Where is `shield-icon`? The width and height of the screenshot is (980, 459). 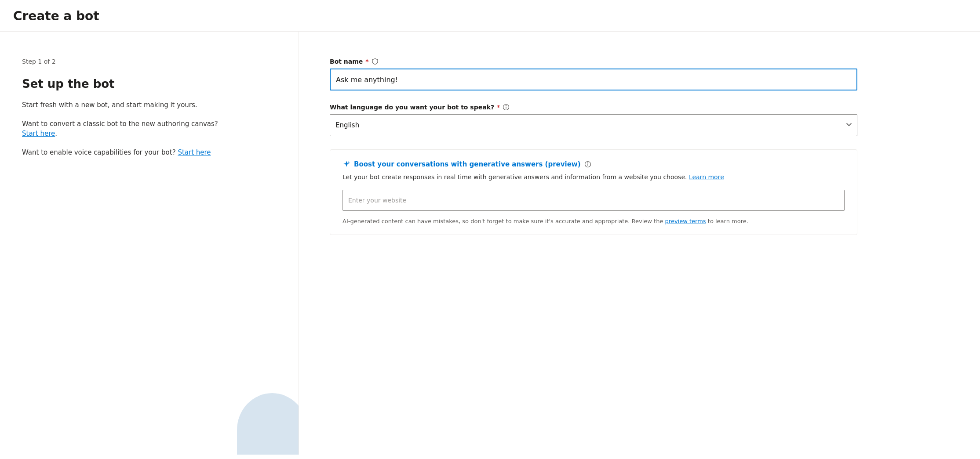 shield-icon is located at coordinates (375, 61).